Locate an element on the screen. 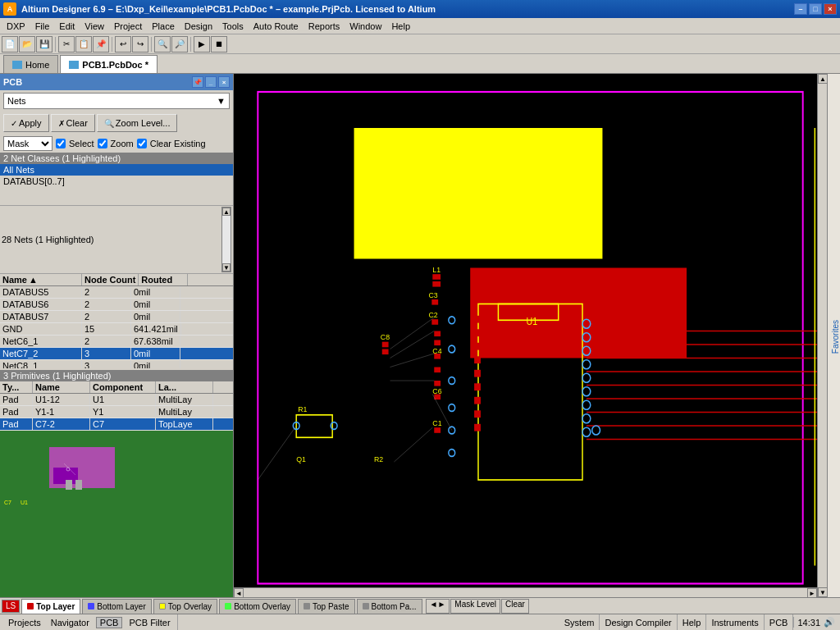  tb-open: 📂 is located at coordinates (27, 44).